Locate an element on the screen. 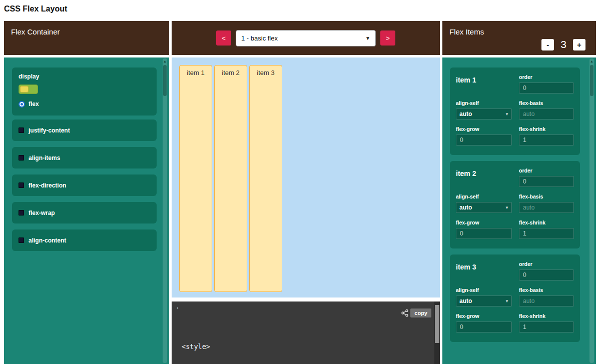 The width and height of the screenshot is (600, 364). right-scroll-thumb is located at coordinates (591, 80).